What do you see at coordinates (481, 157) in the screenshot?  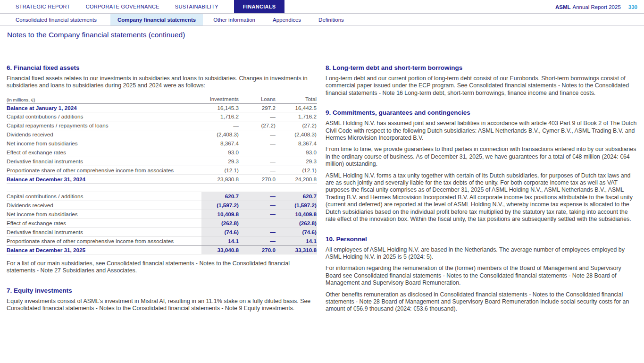 I see `section9-paragraph-2: From time to time, we provide guarantees…` at bounding box center [481, 157].